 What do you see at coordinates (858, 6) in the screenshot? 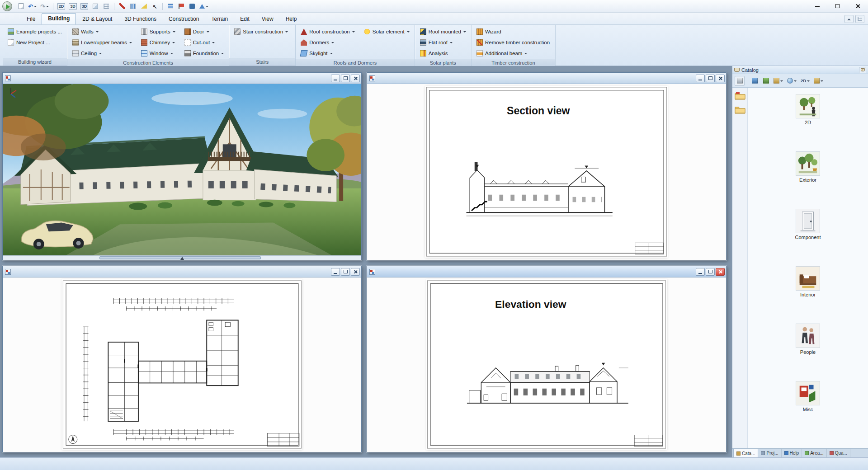
I see `app-close-button` at bounding box center [858, 6].